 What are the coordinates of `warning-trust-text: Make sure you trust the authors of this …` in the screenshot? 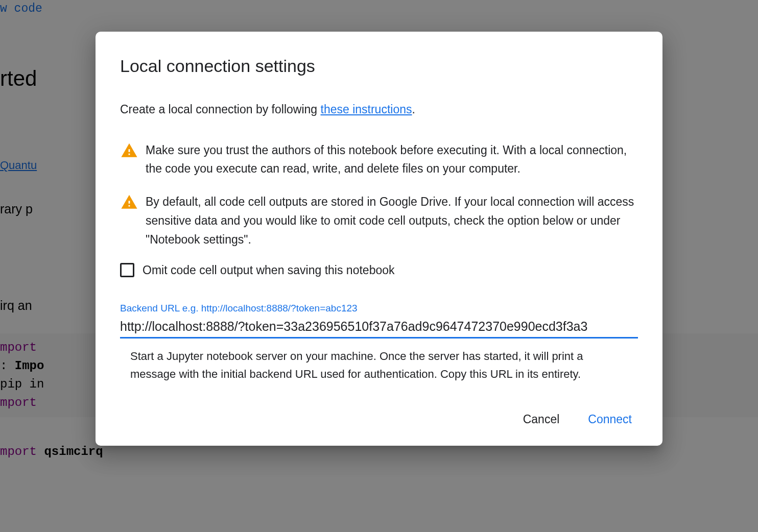 It's located at (392, 160).